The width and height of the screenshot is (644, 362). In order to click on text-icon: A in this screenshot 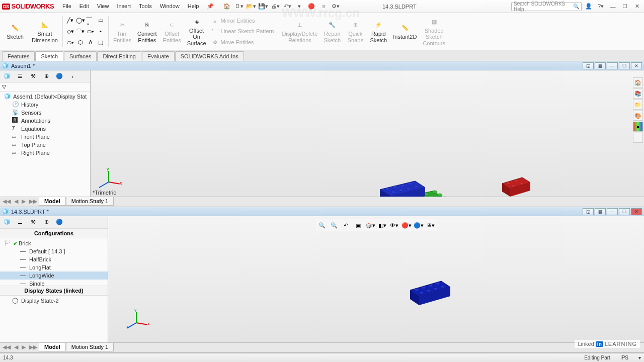, I will do `click(91, 42)`.